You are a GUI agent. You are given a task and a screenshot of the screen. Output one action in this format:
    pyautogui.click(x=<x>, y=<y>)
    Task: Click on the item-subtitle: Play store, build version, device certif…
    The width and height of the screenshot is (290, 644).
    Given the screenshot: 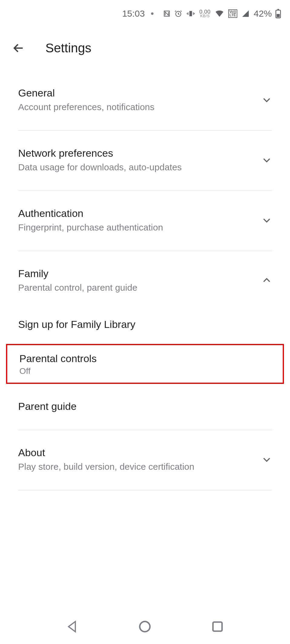 What is the action you would take?
    pyautogui.click(x=140, y=467)
    